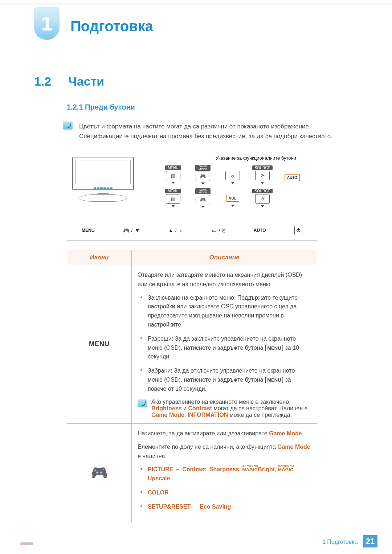 The width and height of the screenshot is (392, 554). I want to click on page-number: 21, so click(370, 541).